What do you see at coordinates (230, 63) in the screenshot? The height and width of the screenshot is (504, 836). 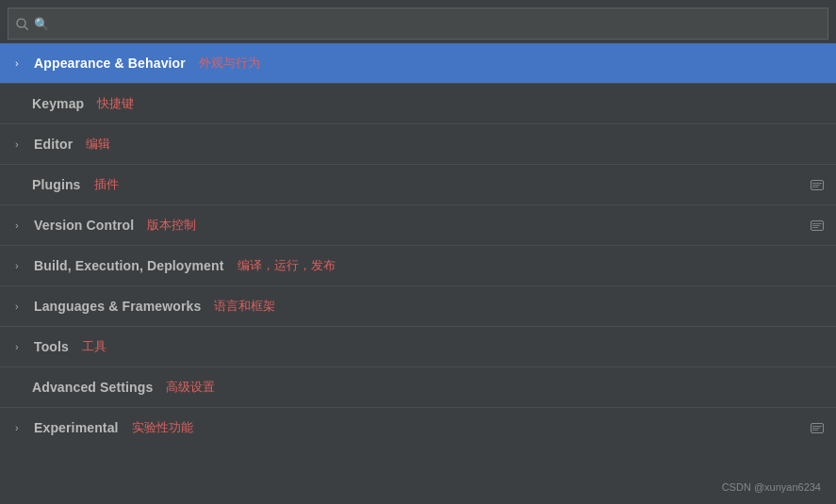 I see `item-label-cn-appearance: 外观与行为` at bounding box center [230, 63].